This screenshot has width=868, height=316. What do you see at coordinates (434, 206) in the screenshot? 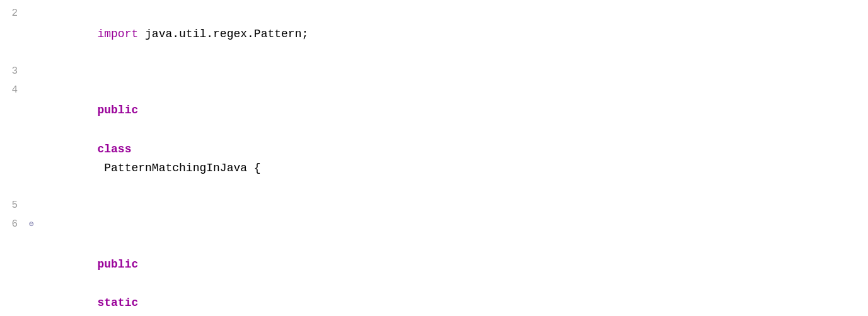
I see `code-line-5: 5` at bounding box center [434, 206].